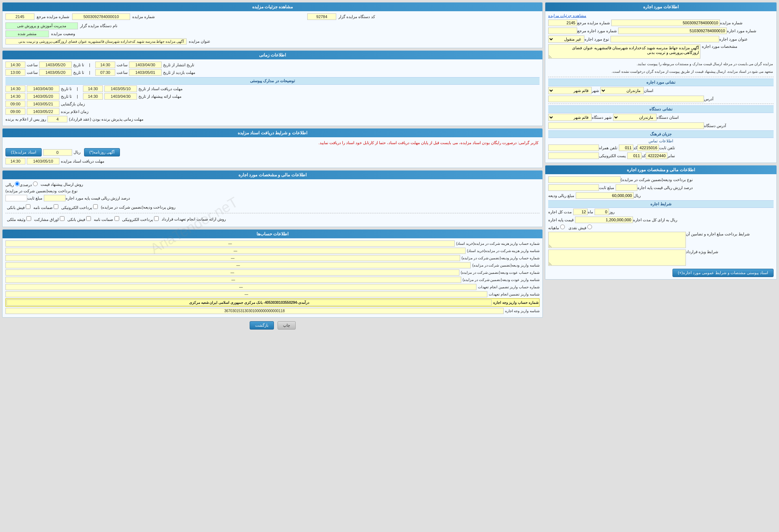 This screenshot has width=779, height=532. What do you see at coordinates (626, 126) in the screenshot?
I see `device-address-input` at bounding box center [626, 126].